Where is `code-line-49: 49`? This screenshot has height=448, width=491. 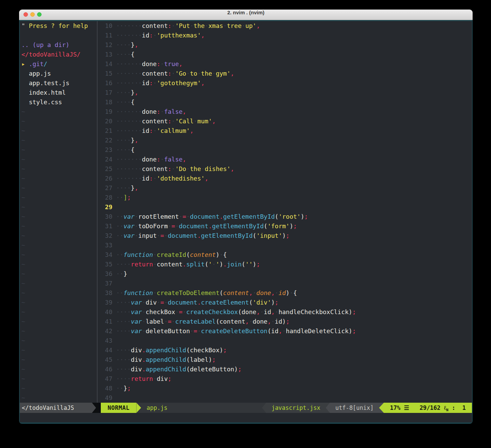
code-line-49: 49 is located at coordinates (285, 398).